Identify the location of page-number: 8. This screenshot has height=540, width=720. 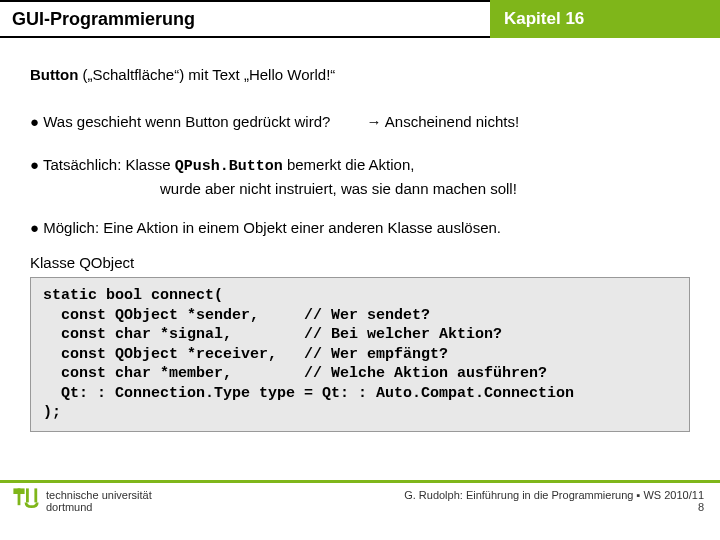
(554, 507).